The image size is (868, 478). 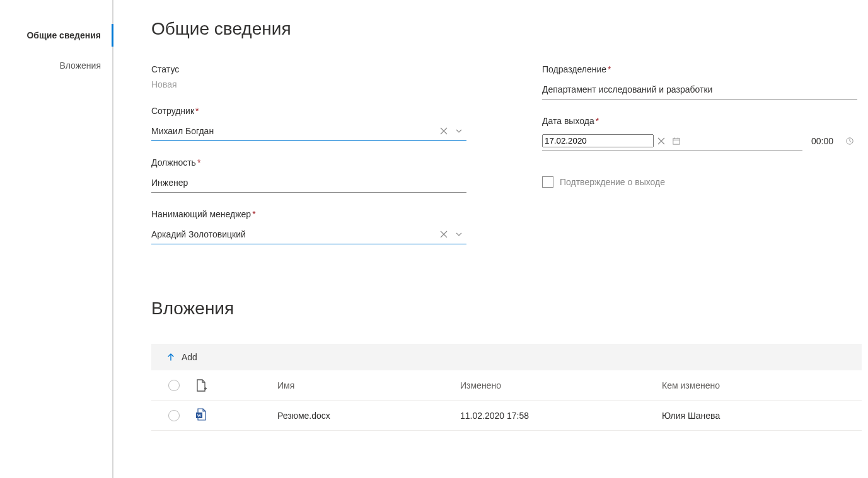 I want to click on hiring-manager-picker, so click(x=309, y=234).